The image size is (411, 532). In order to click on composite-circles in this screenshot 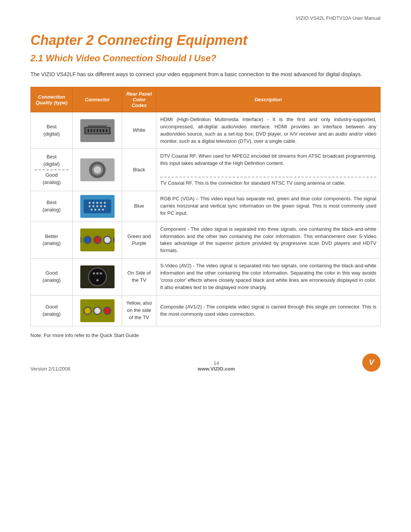, I will do `click(97, 311)`.